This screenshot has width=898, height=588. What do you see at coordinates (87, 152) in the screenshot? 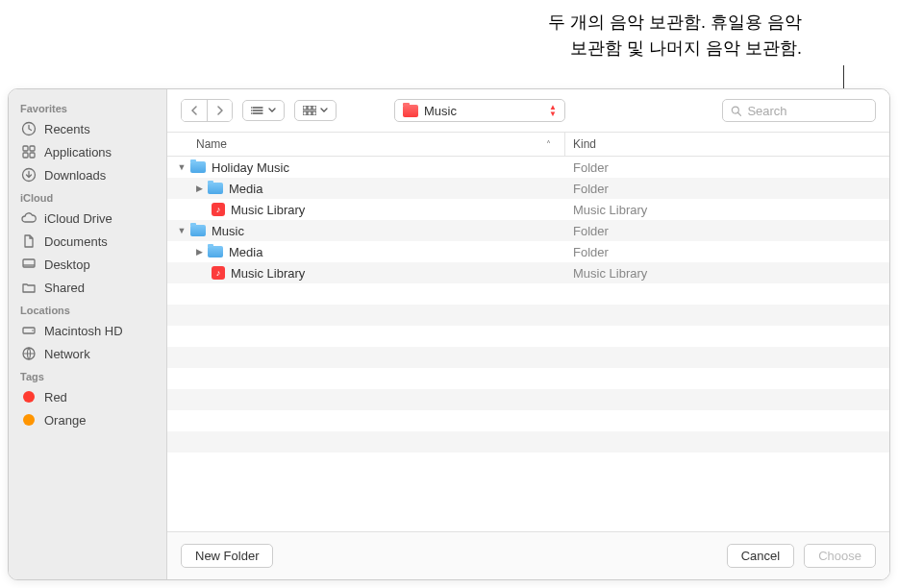
I see `sidebar-item-applications: Applications` at bounding box center [87, 152].